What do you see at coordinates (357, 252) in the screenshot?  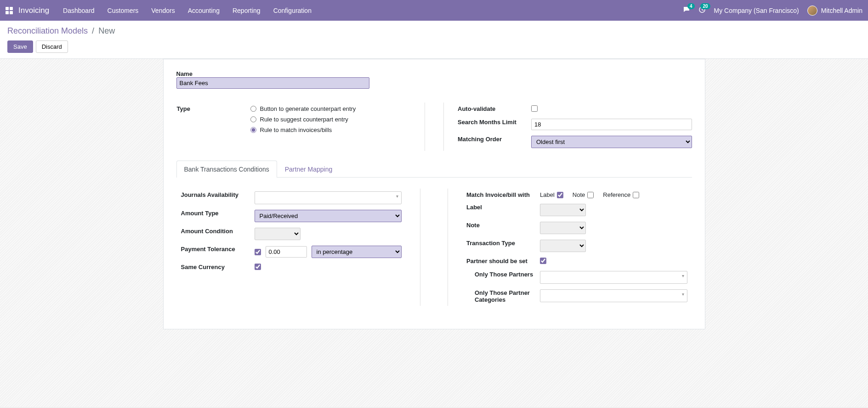 I see `pay-tol-unit-select: in percentage` at bounding box center [357, 252].